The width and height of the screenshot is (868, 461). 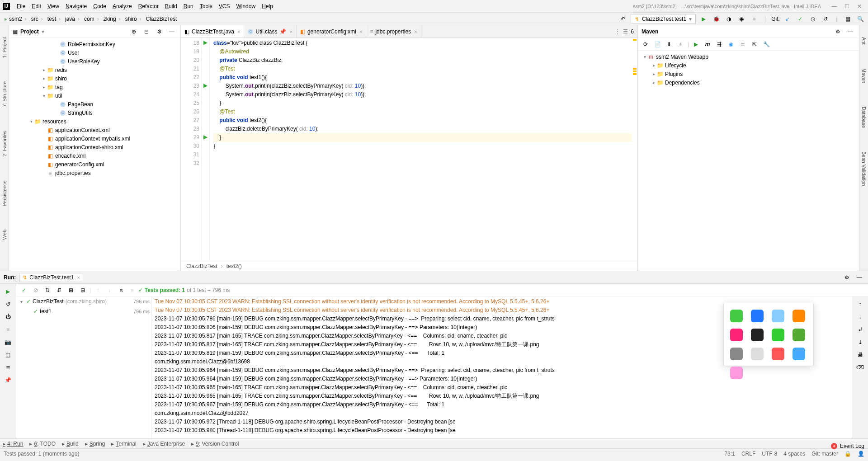 I want to click on vcs-update-icon: ↙, so click(x=788, y=19).